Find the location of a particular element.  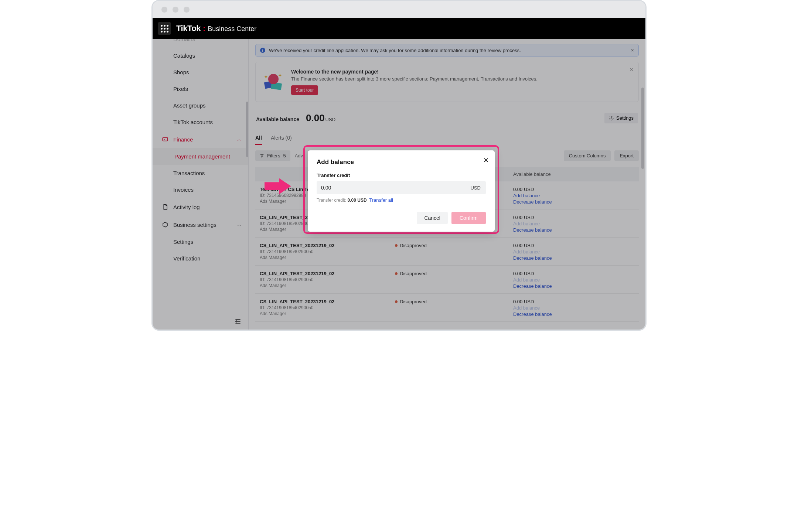

brand-bc: Business Center is located at coordinates (232, 29).